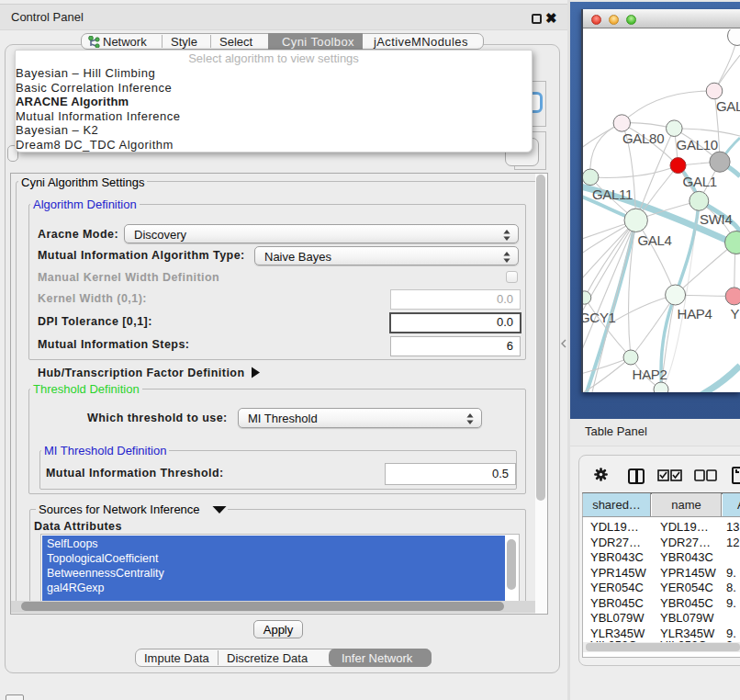 This screenshot has height=700, width=740. What do you see at coordinates (716, 219) in the screenshot?
I see `svg-text: SWI4` at bounding box center [716, 219].